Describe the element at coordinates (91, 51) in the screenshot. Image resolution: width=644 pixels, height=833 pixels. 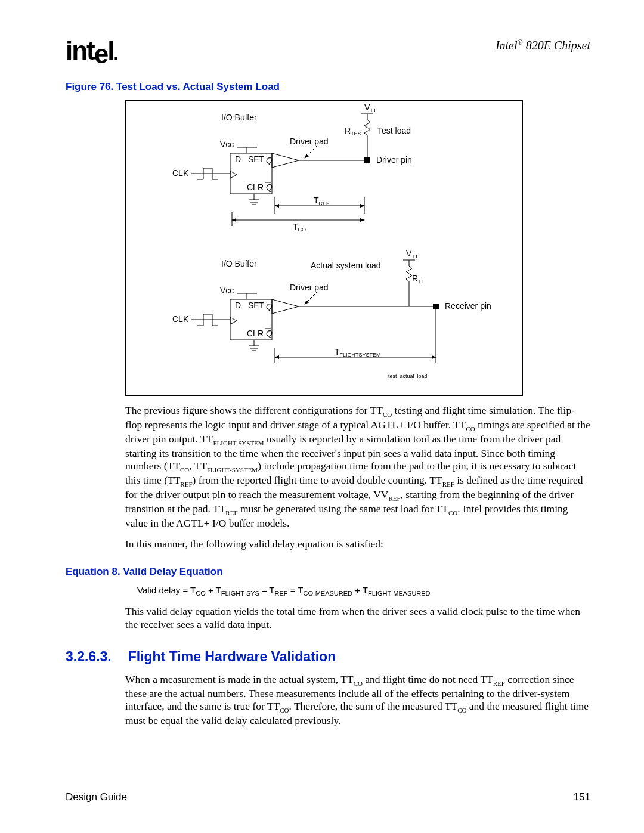
I see `intel-logo: intel.` at that location.